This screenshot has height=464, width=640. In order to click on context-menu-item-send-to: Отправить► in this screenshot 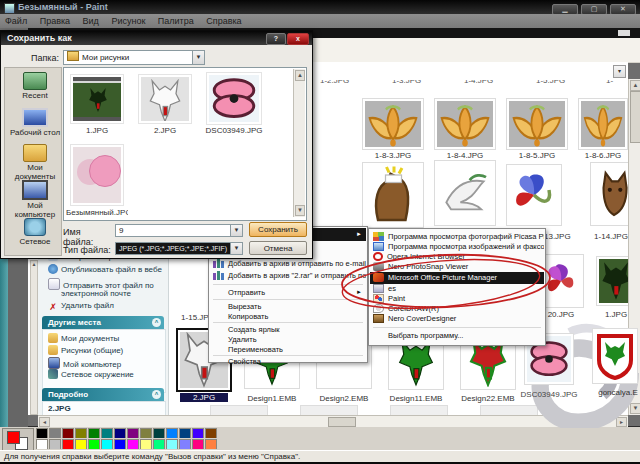, I will do `click(288, 292)`.